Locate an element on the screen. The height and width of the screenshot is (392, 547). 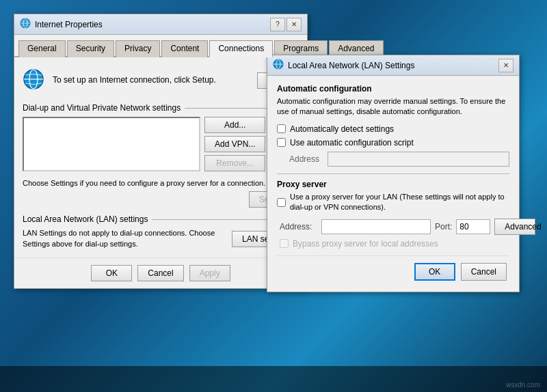
vpn-row: Add... Add VPN... Remove... is located at coordinates (161, 145).